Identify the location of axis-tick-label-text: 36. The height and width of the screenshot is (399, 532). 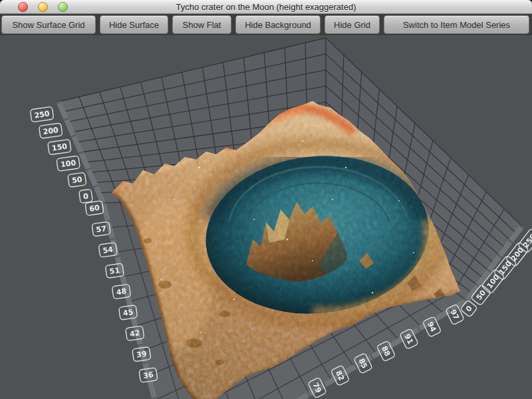
(149, 375).